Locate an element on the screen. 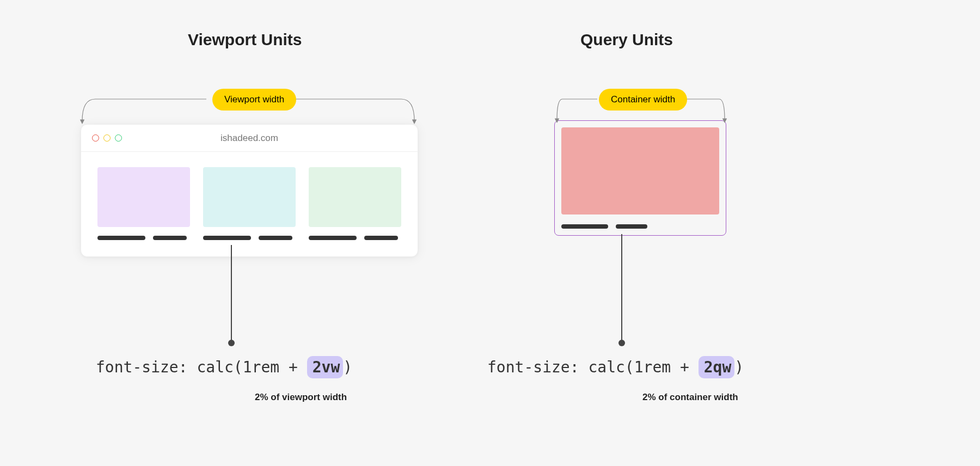 Image resolution: width=980 pixels, height=466 pixels. container-mockup is located at coordinates (640, 178).